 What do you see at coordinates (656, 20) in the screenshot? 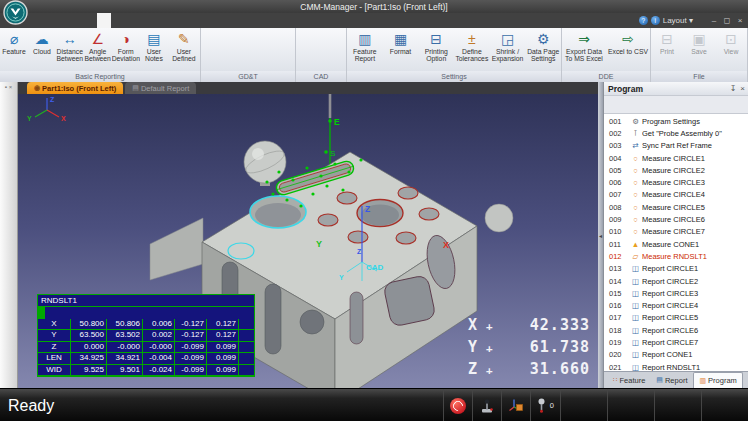
I see `info-icon: i` at bounding box center [656, 20].